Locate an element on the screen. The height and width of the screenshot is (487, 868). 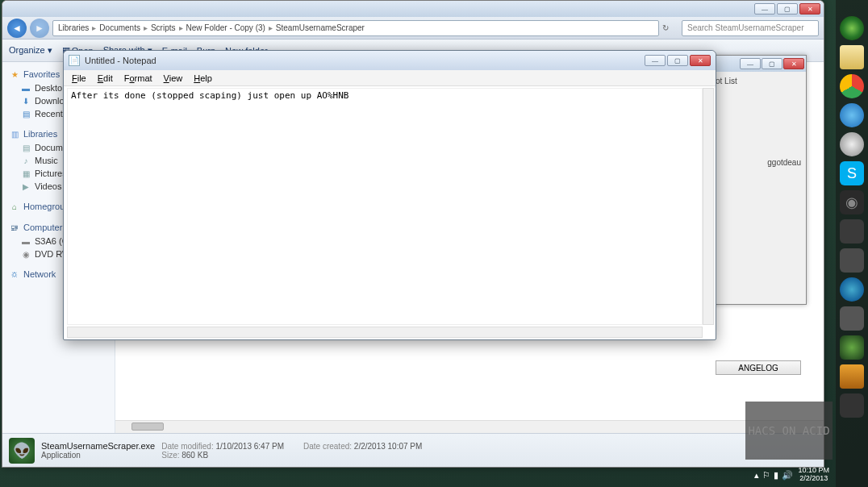
dvd-icon: ◉ is located at coordinates (26, 254).